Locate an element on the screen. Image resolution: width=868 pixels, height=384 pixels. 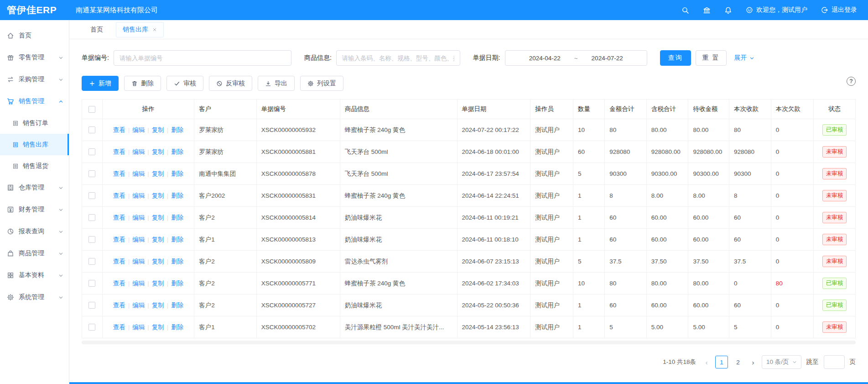
sidebar-subitem-3-1: 销售出库 is located at coordinates (35, 144).